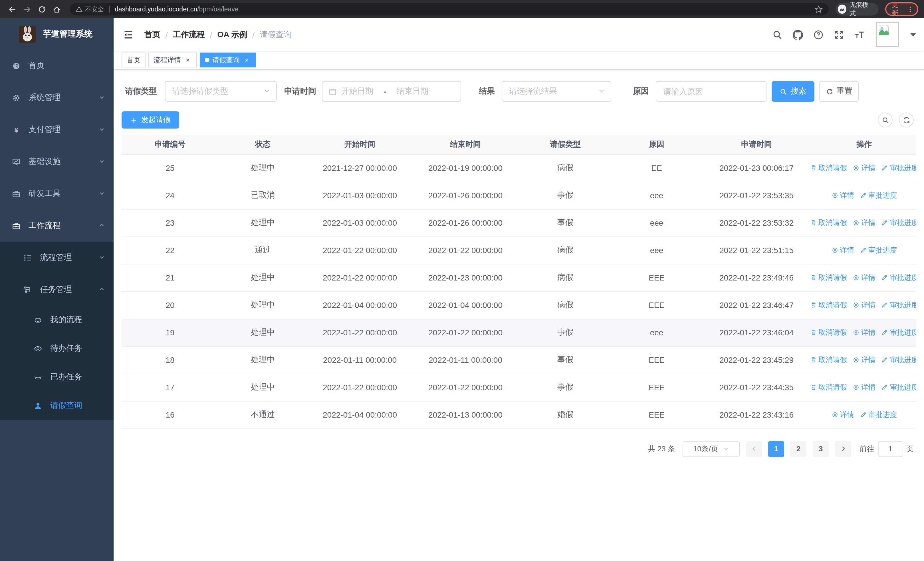 The height and width of the screenshot is (561, 924). I want to click on avatar-caret-icon, so click(913, 35).